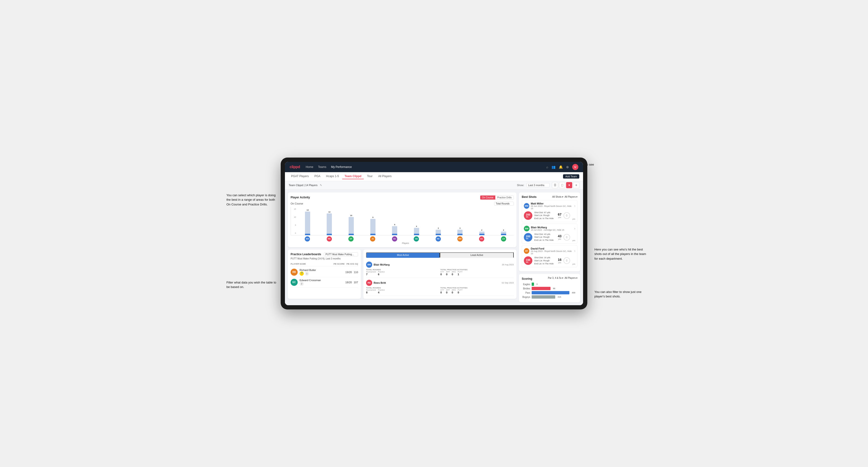 The width and height of the screenshot is (868, 467). I want to click on nav-home: Home, so click(309, 167).